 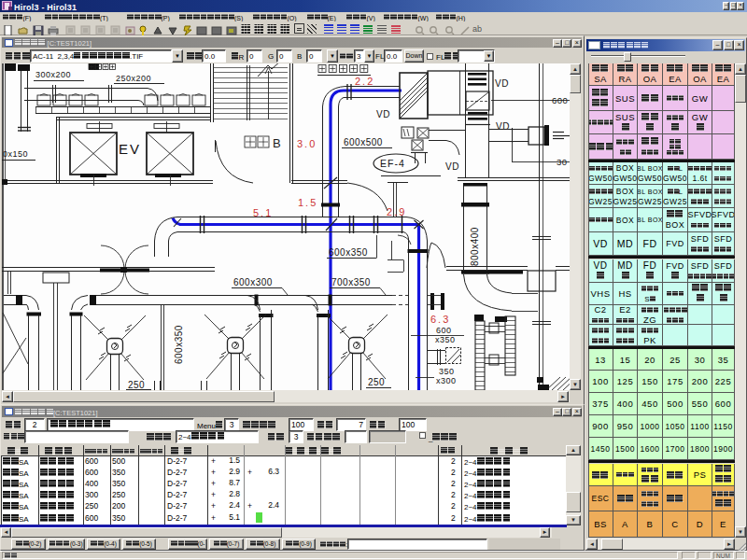 What do you see at coordinates (474, 246) in the screenshot?
I see `svg-text: 800x400` at bounding box center [474, 246].